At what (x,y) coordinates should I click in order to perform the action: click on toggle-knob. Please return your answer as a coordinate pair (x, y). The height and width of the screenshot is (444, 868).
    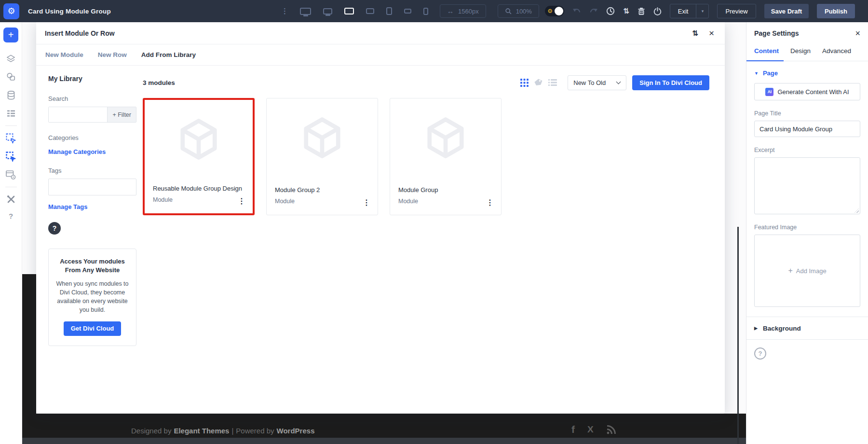
    Looking at the image, I should click on (559, 11).